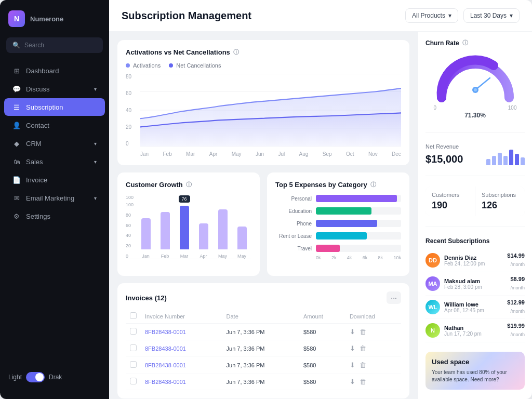 The image size is (532, 399). Describe the element at coordinates (322, 332) in the screenshot. I see `invoice-amount: $580` at that location.